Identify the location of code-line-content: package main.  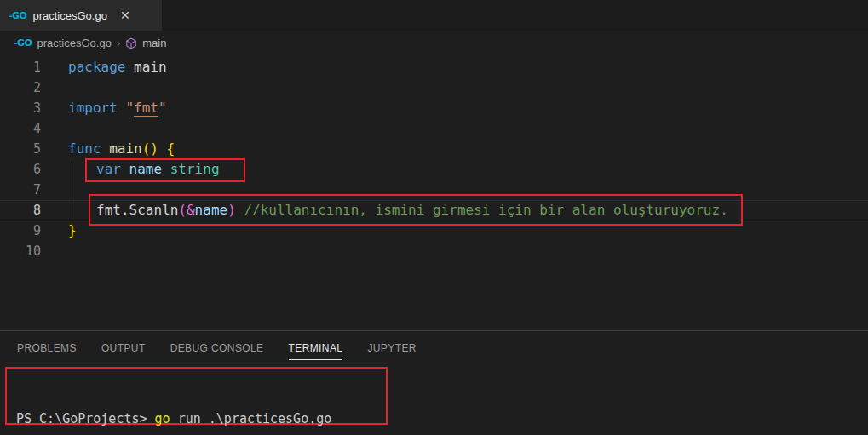
(118, 67).